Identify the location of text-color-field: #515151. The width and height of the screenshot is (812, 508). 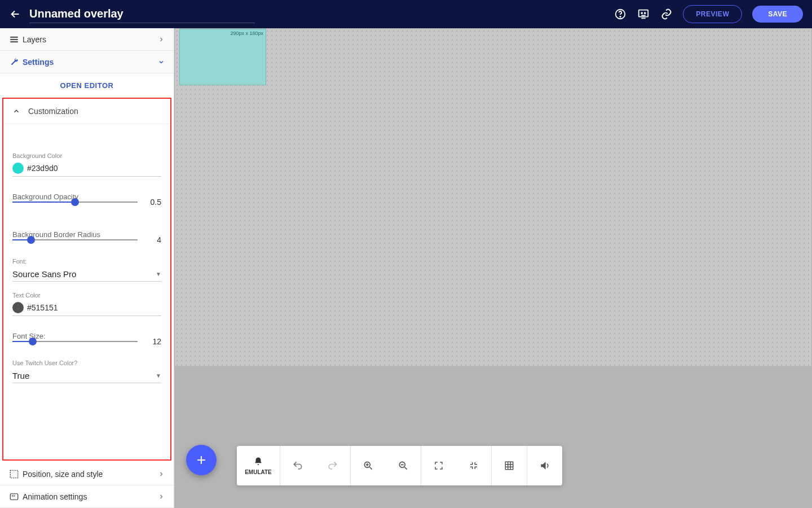
(87, 309).